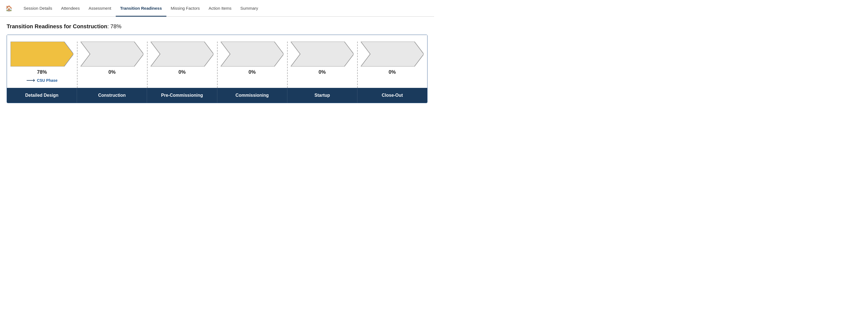  Describe the element at coordinates (182, 54) in the screenshot. I see `arrow-wrapper-pre-commissioning` at that location.